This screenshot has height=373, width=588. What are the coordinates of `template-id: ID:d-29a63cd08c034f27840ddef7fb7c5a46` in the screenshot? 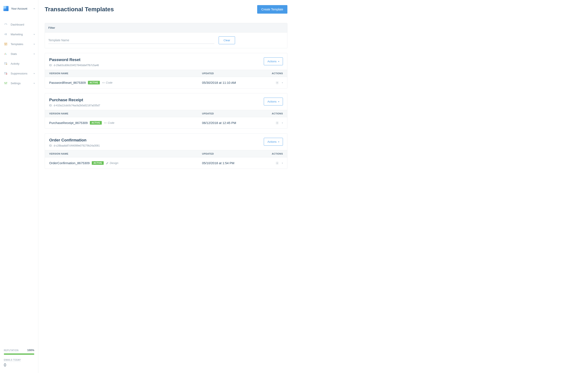 It's located at (74, 65).